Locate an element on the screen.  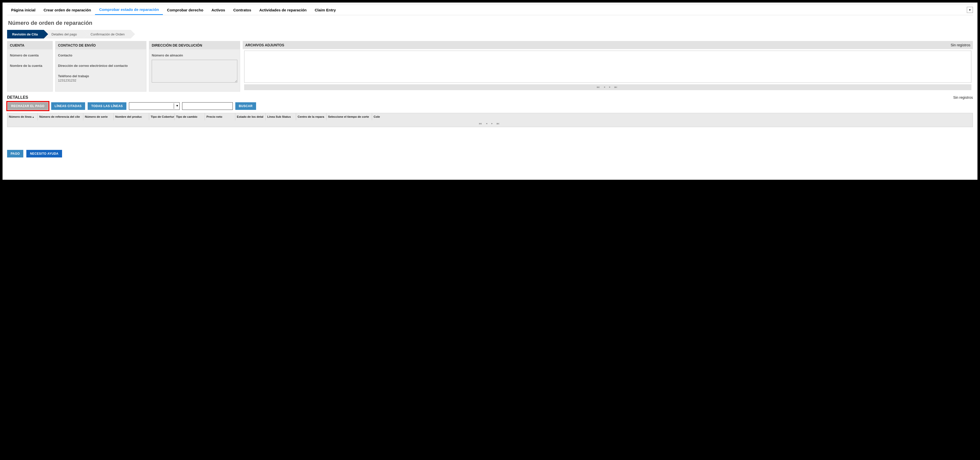
col-line-number: Número de línea▲ is located at coordinates (22, 117).